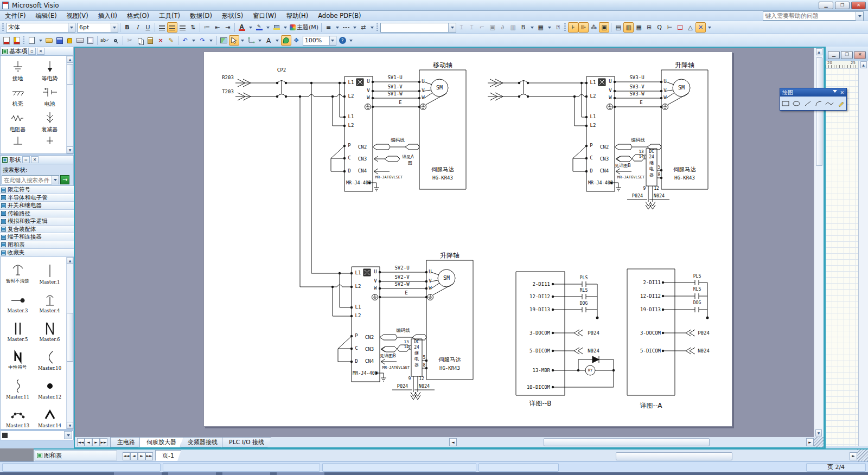 The image size is (868, 475). I want to click on align-right-button, so click(182, 27).